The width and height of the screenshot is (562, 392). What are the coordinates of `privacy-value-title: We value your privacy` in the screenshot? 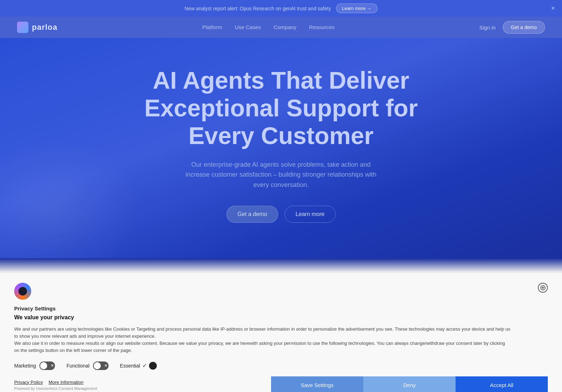 It's located at (281, 318).